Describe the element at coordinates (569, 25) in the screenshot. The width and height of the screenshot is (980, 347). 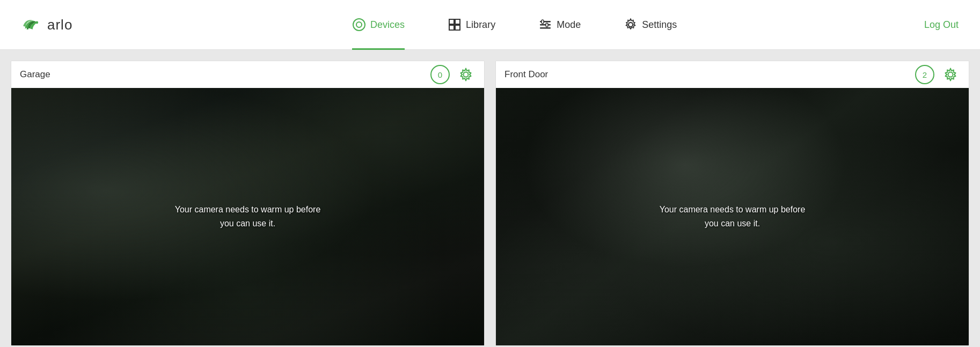
I see `mode-label: Mode` at that location.